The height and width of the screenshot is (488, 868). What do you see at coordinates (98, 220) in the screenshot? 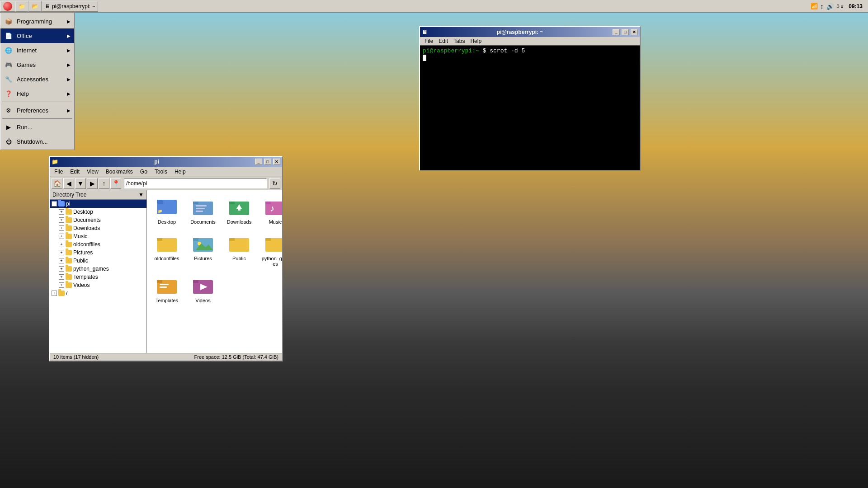
I see `tree-item-documents: + Documents` at bounding box center [98, 220].